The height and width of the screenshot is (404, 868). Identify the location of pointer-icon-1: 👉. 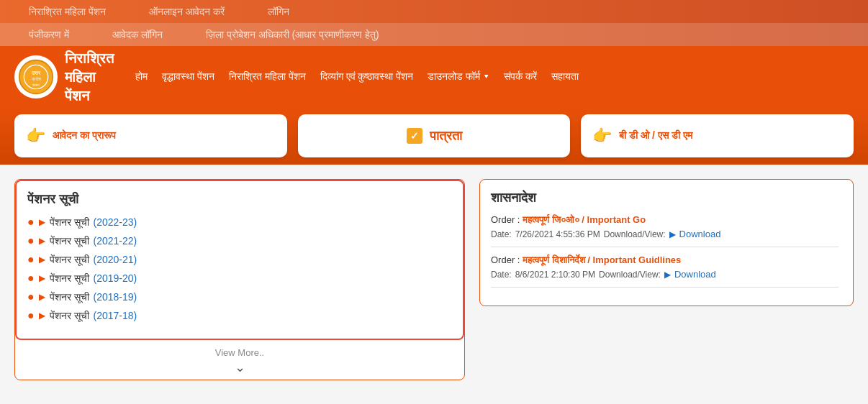
(36, 136).